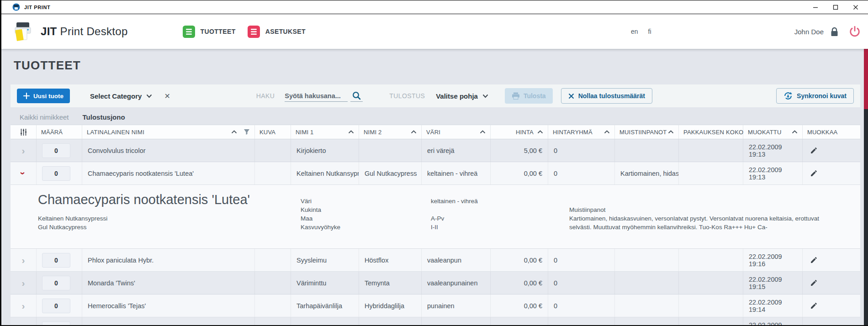  What do you see at coordinates (435, 32) in the screenshot?
I see `app-header: JITPrint Desktop TUOTTEET` at bounding box center [435, 32].